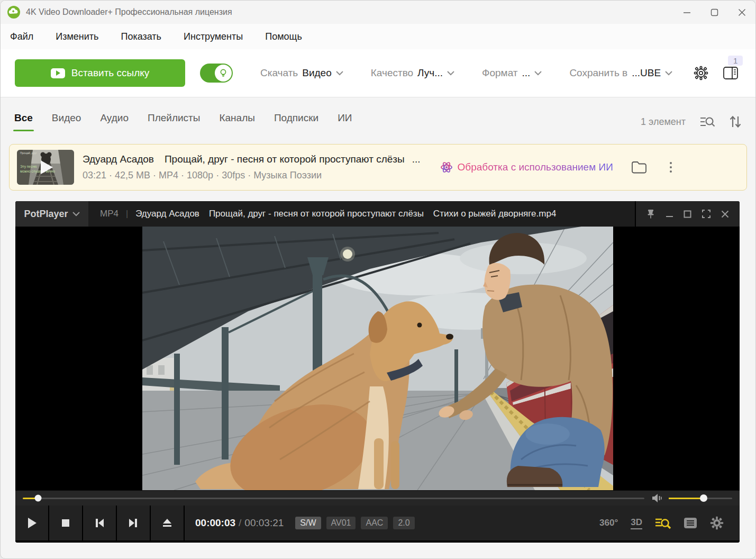 This screenshot has height=559, width=756. Describe the element at coordinates (447, 167) in the screenshot. I see `ai-sparkle-icon` at that location.